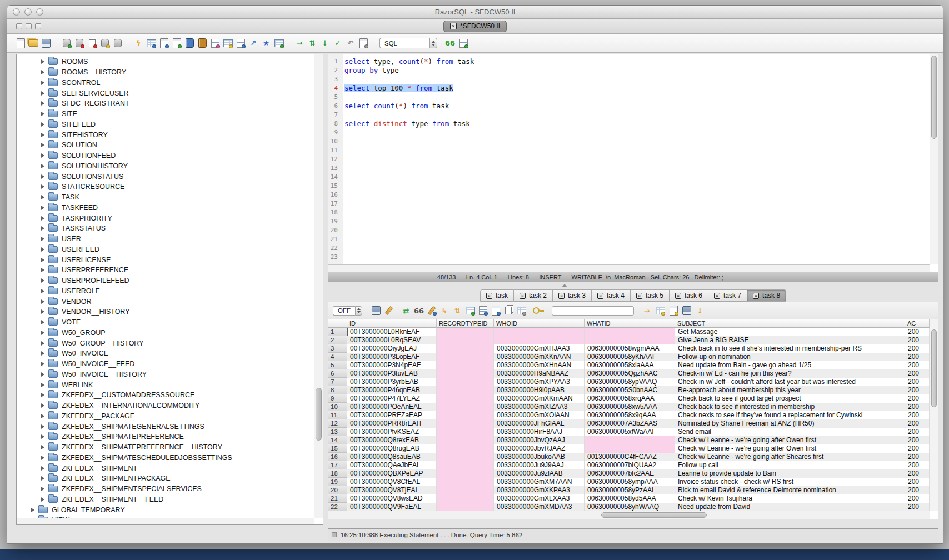 This screenshot has width=949, height=560. What do you see at coordinates (432, 311) in the screenshot?
I see `edit-cell-icon` at bounding box center [432, 311].